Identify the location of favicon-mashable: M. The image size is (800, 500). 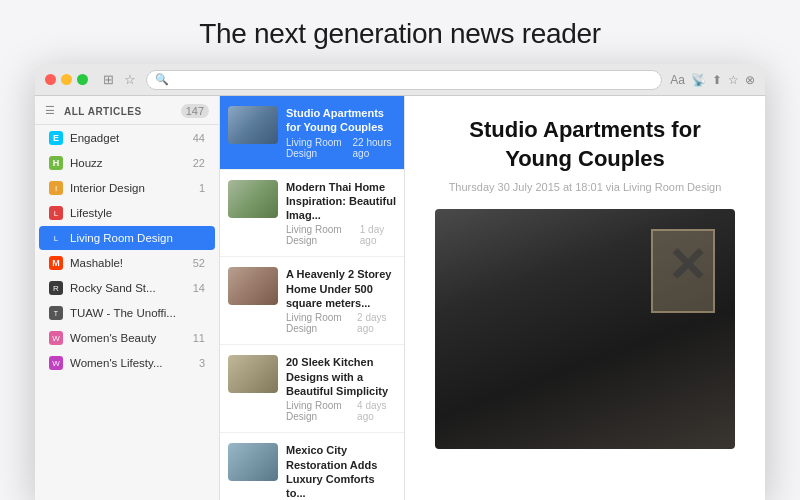
(56, 263).